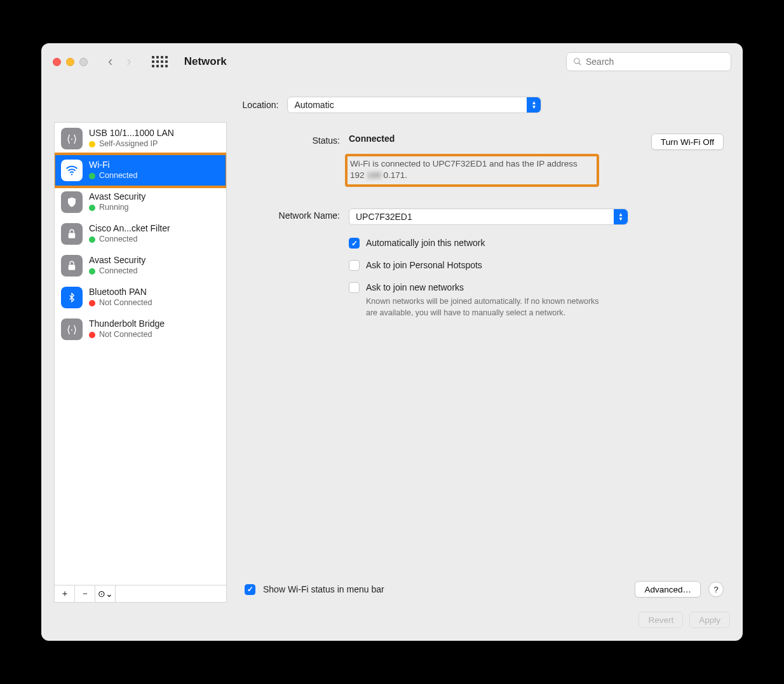 The image size is (784, 684). I want to click on location-dropdown: Automatic ▲▼, so click(414, 105).